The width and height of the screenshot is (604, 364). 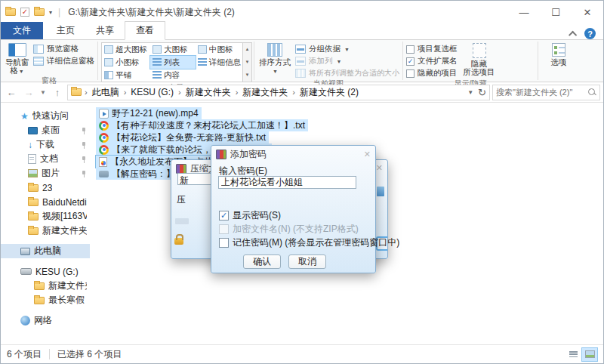 I want to click on help-icon: ?, so click(x=590, y=33).